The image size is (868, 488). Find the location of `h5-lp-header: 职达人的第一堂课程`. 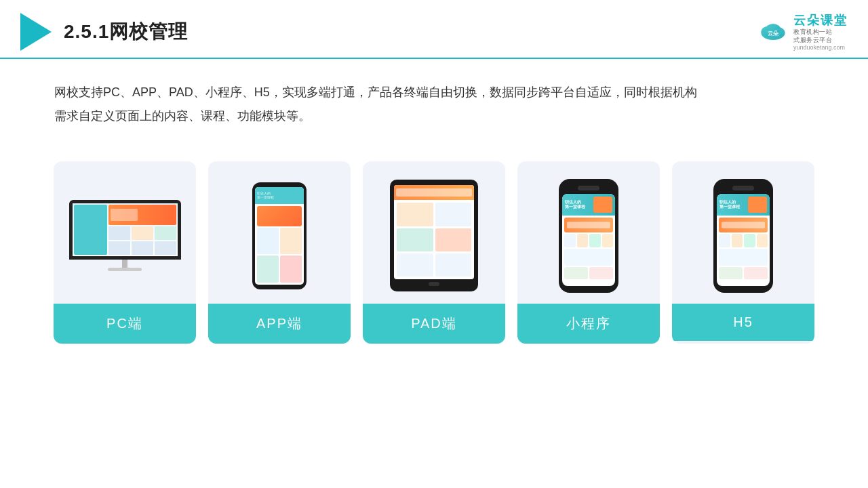

h5-lp-header: 职达人的第一堂课程 is located at coordinates (743, 205).